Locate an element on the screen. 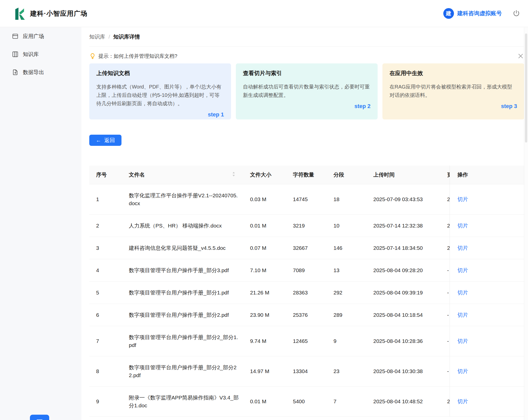 The height and width of the screenshot is (420, 528). brand-logo-icon is located at coordinates (20, 13).